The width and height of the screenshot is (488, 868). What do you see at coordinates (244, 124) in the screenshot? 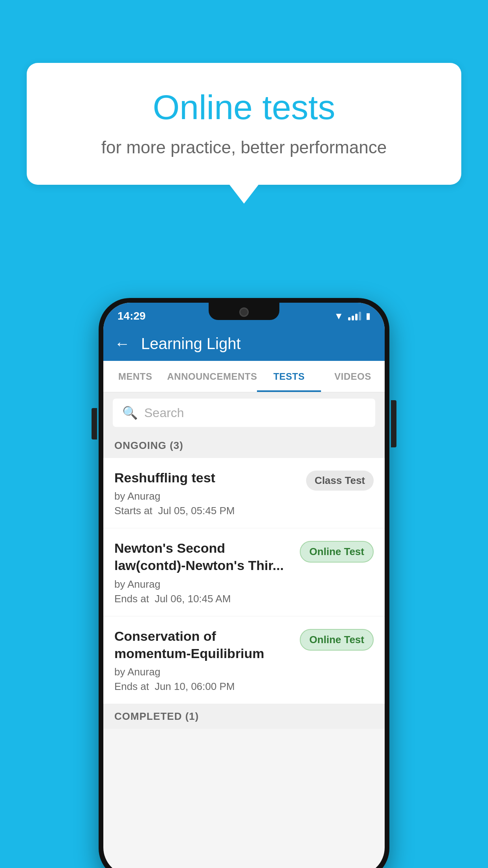
I see `speech-bubble: Online tests for more practice, better p…` at bounding box center [244, 124].